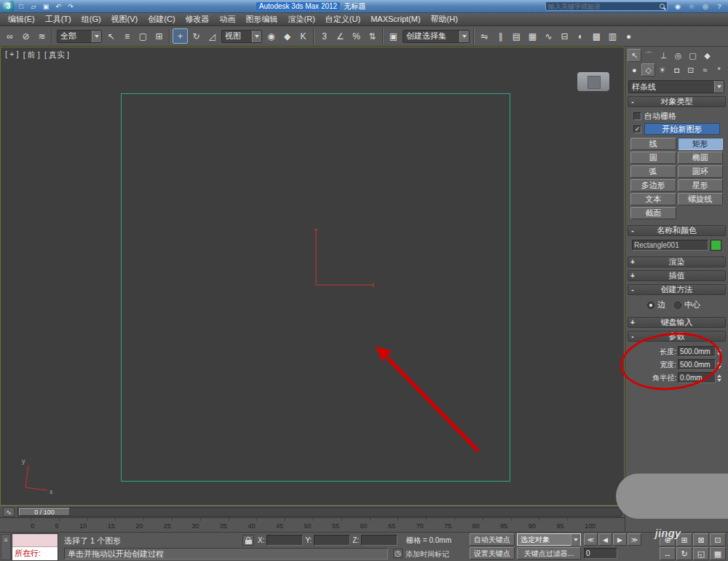  What do you see at coordinates (533, 36) in the screenshot?
I see `graphite-modeling-tools-icon: ▦` at bounding box center [533, 36].